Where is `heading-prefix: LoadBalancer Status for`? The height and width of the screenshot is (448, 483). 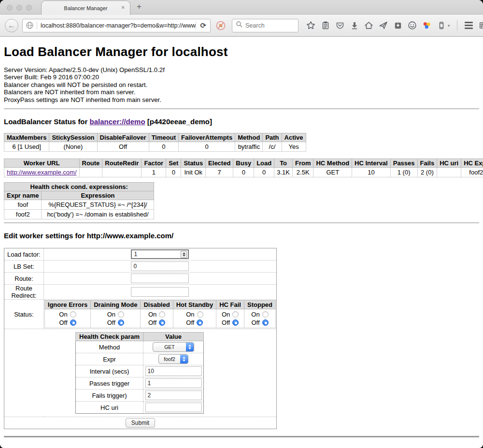
heading-prefix: LoadBalancer Status for is located at coordinates (47, 122).